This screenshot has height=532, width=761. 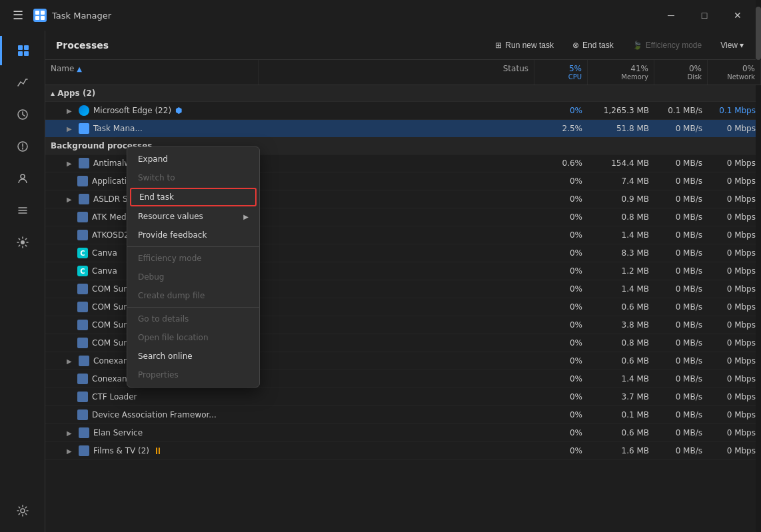 I want to click on pause-icon: ⏸, so click(x=158, y=451).